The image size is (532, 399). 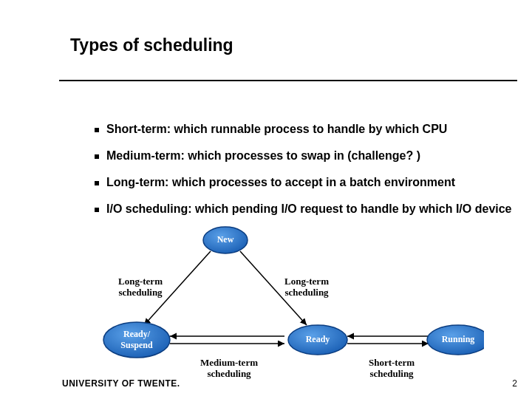 What do you see at coordinates (458, 339) in the screenshot?
I see `node-running-label: Running` at bounding box center [458, 339].